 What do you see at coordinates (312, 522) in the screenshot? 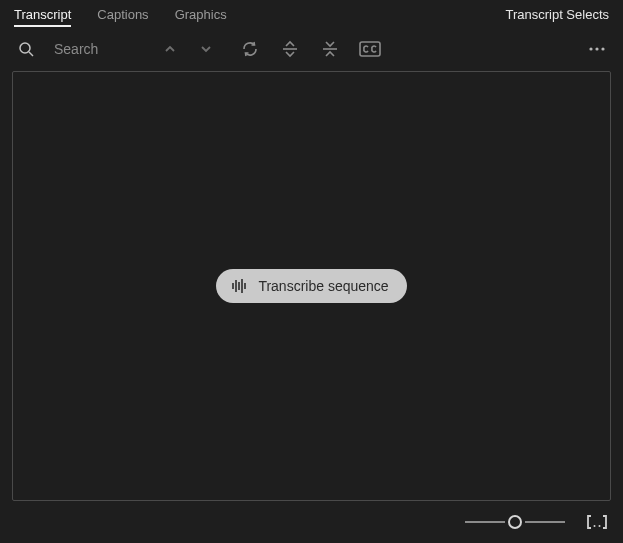
I see `footer` at bounding box center [312, 522].